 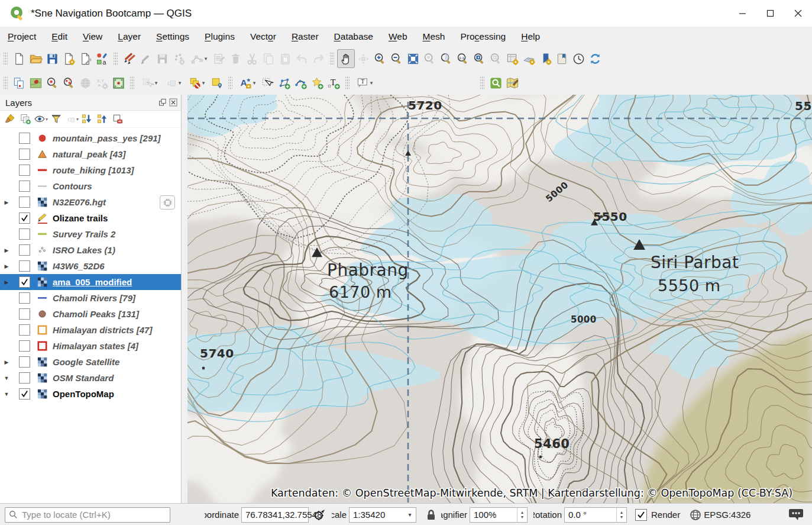 What do you see at coordinates (434, 37) in the screenshot?
I see `menu-mesh: Mesh` at bounding box center [434, 37].